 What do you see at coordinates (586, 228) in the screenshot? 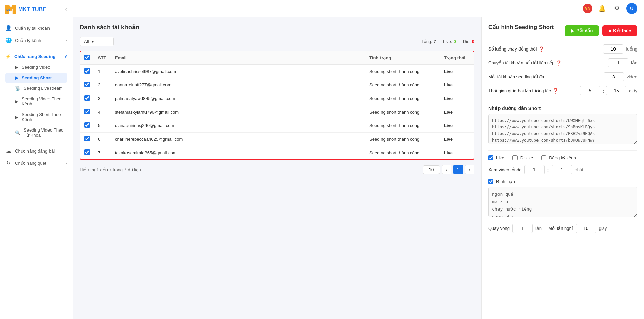
I see `nghi-input` at bounding box center [586, 228].